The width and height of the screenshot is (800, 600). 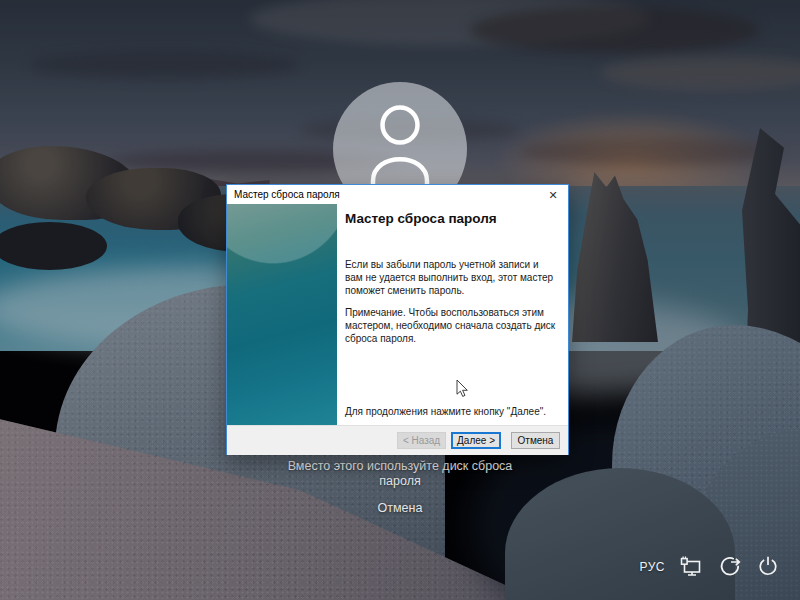 What do you see at coordinates (476, 440) in the screenshot?
I see `next-button: Далее >` at bounding box center [476, 440].